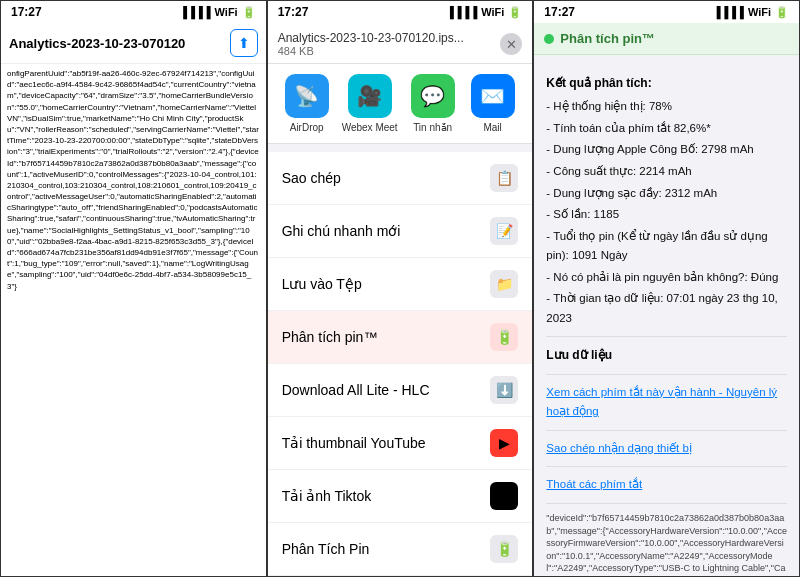 The width and height of the screenshot is (800, 577). What do you see at coordinates (493, 104) in the screenshot?
I see `app-item-mail: ✉️ Mail` at bounding box center [493, 104].